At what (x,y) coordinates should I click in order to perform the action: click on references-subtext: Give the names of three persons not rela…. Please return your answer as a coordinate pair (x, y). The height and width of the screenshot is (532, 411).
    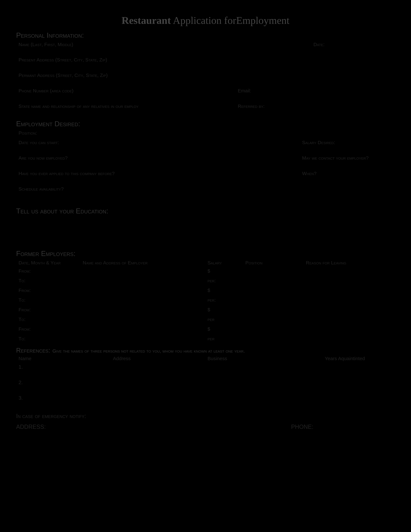
    Looking at the image, I should click on (149, 351).